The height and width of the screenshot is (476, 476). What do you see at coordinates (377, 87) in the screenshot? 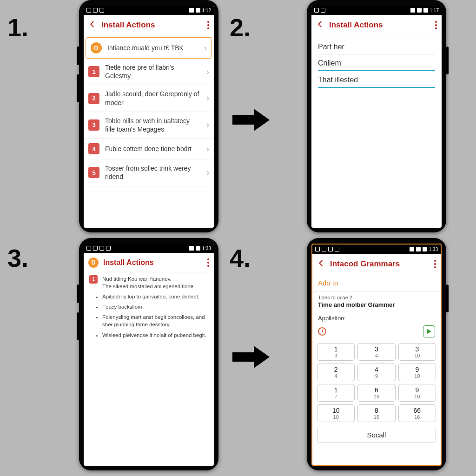
I see `field-underline` at bounding box center [377, 87].